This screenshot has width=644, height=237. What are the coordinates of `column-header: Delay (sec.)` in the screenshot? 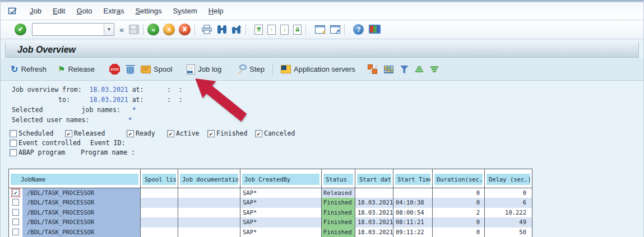 It's located at (508, 178).